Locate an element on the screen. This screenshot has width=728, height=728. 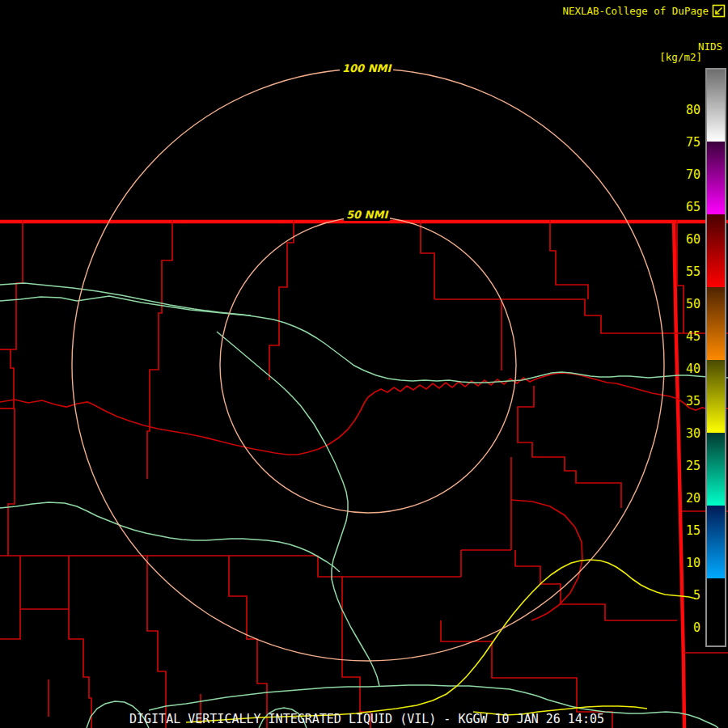
colorbar-segment-black is located at coordinates (716, 612).